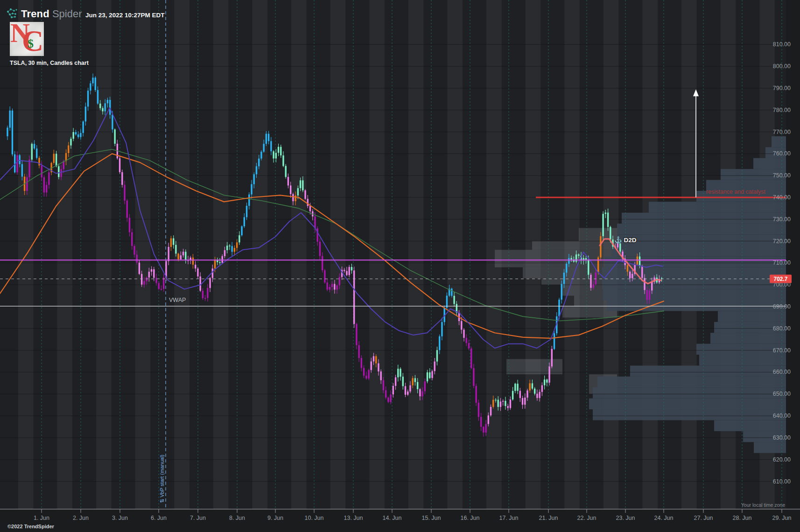  I want to click on svg-text: 800.00, so click(782, 66).